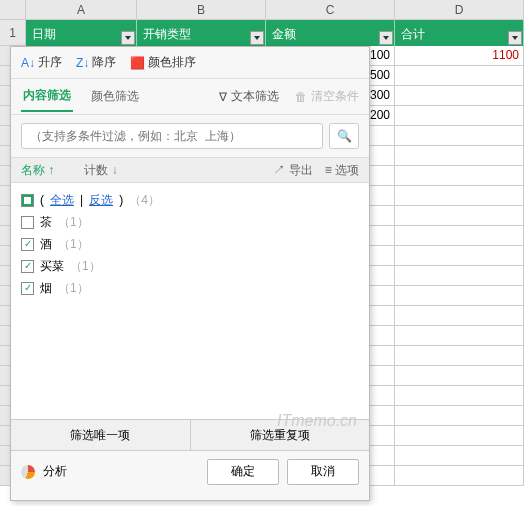  Describe the element at coordinates (460, 33) in the screenshot. I see `header-total: 合计` at that location.